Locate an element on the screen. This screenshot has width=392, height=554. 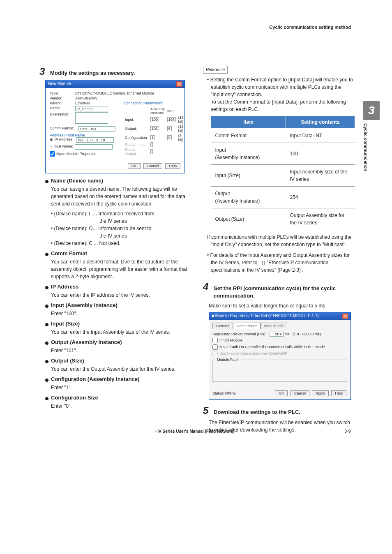
section-config-instance-text: Enter "1". is located at coordinates (121, 388).